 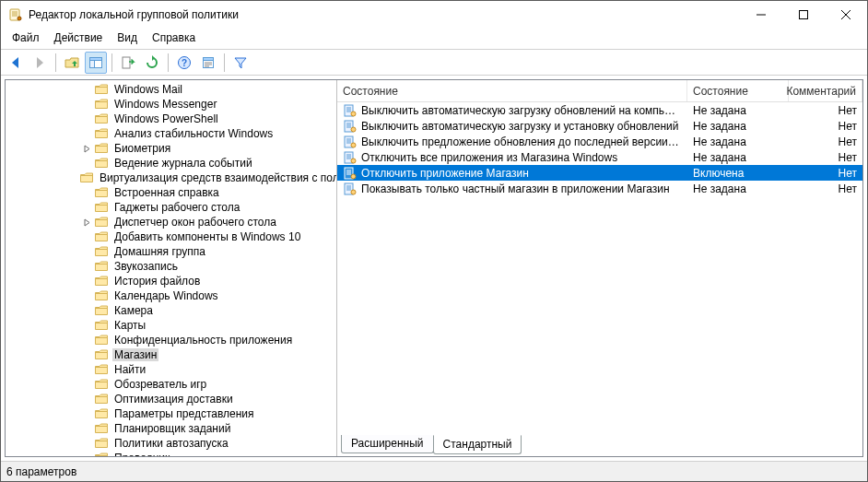 I want to click on list-row: Отключить приложение МагазинВключенаНет, so click(x=600, y=173).